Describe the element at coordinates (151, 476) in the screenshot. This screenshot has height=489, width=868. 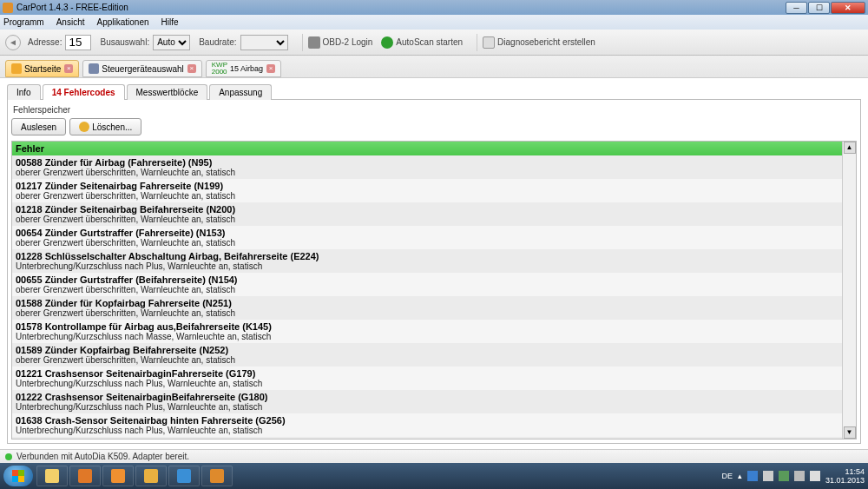
I see `image-icon` at that location.